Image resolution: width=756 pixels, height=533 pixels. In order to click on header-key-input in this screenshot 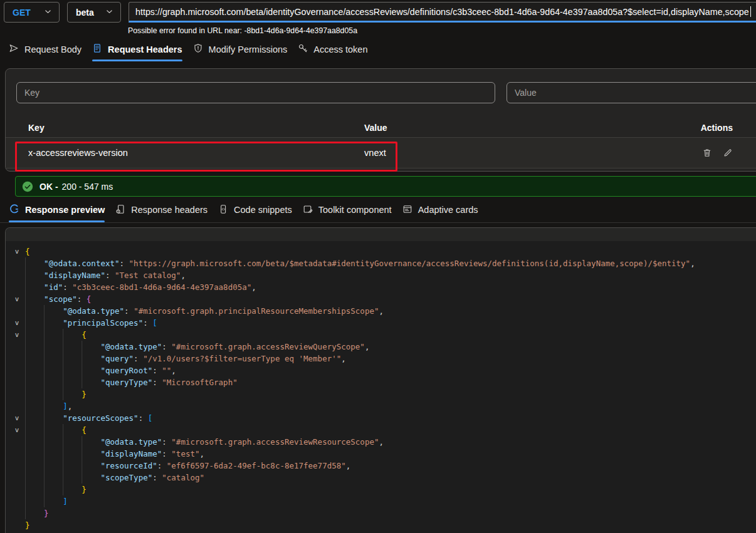, I will do `click(256, 93)`.